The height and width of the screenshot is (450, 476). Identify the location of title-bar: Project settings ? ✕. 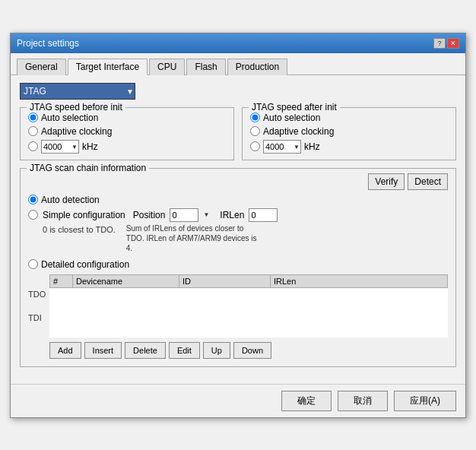
(238, 43).